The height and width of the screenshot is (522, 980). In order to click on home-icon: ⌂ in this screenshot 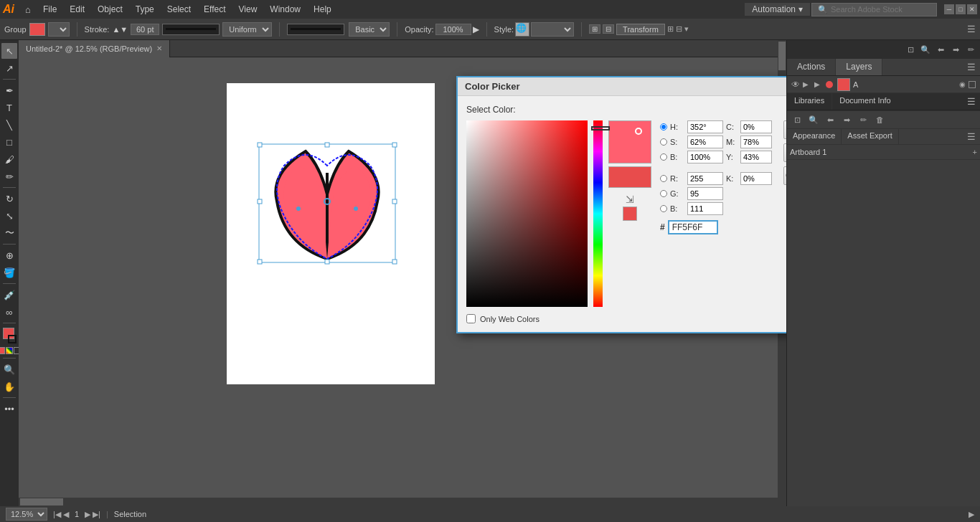, I will do `click(28, 9)`.